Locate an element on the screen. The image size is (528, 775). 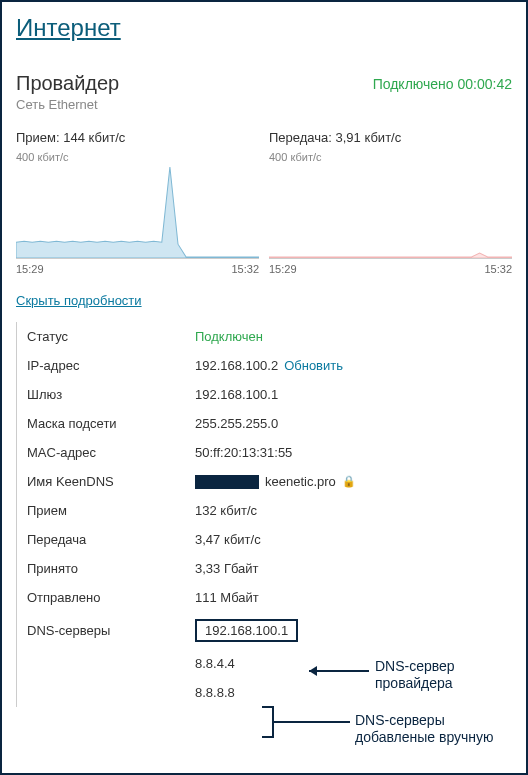
received-value: 3,33 Гбайт is located at coordinates (227, 568).